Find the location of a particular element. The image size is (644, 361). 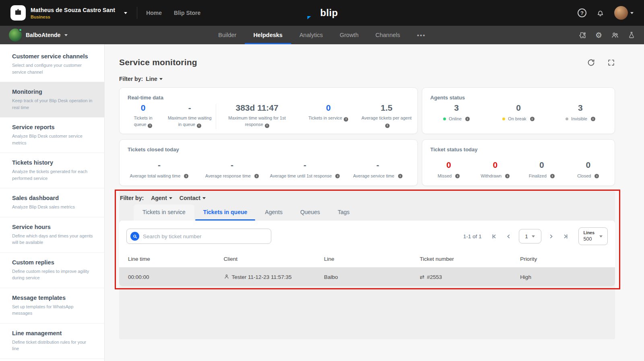

tab-growth: Growth is located at coordinates (349, 35).